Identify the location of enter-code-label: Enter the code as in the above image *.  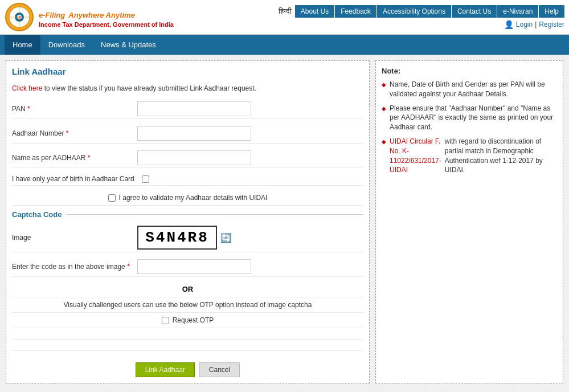
(75, 267).